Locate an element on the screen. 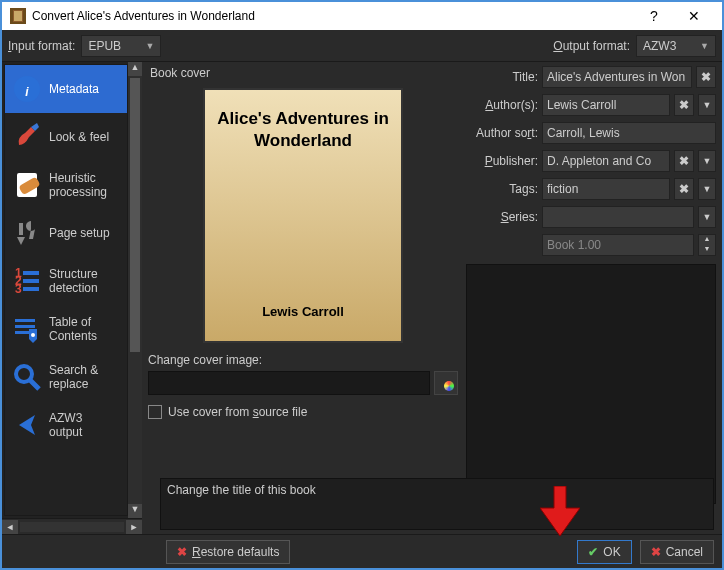 This screenshot has width=724, height=570. hint-text: Change the title of this book is located at coordinates (242, 490).